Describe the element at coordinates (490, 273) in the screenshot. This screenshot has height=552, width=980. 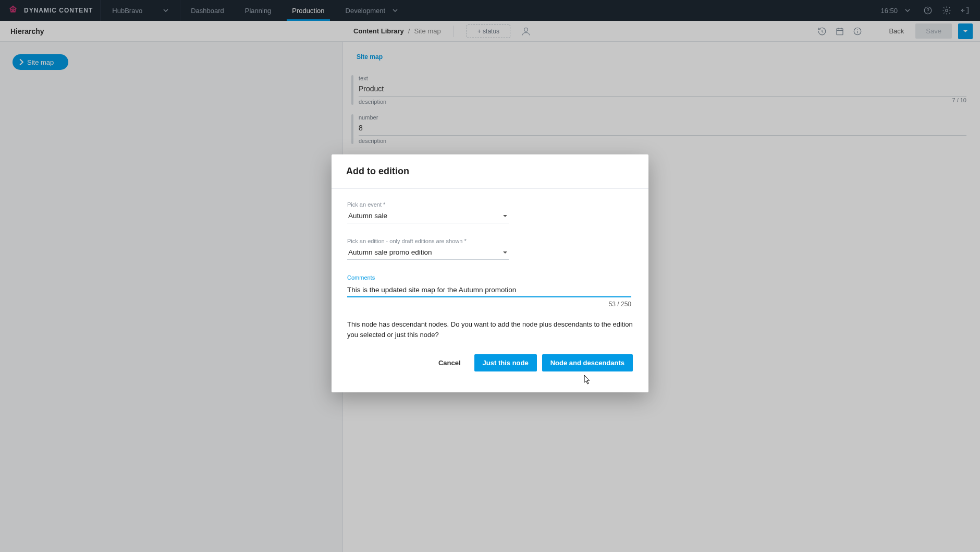
I see `add-to-edition-modal: Add to edition Pick an event * Autumn sa…` at that location.